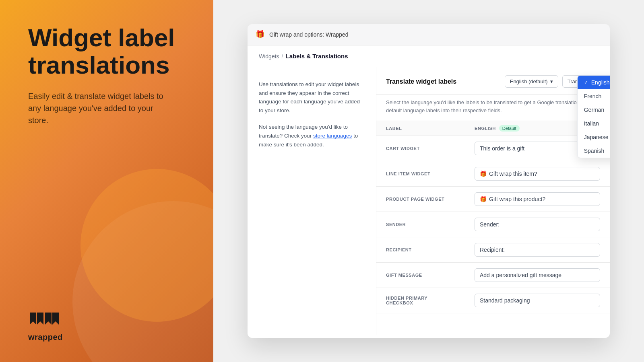 Image resolution: width=644 pixels, height=362 pixels. Describe the element at coordinates (316, 56) in the screenshot. I see `breadcrumb-current: Labels & Translations` at that location.